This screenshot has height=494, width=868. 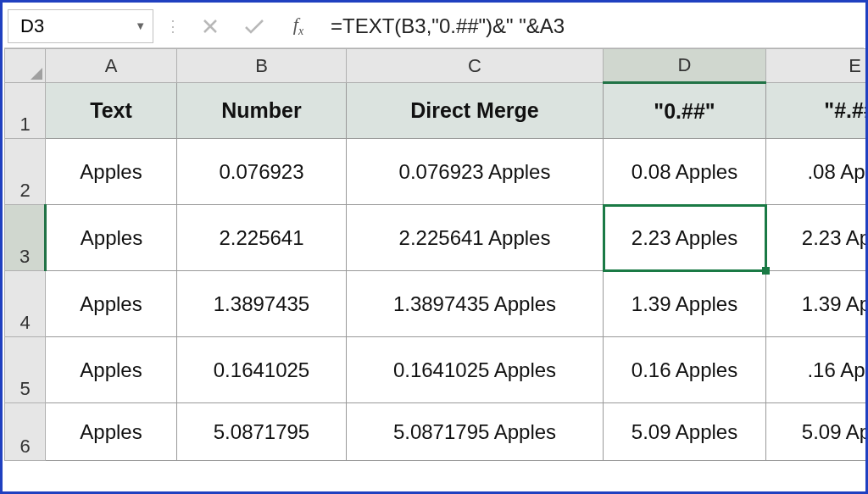 I want to click on cell-E5: .16 Apples, so click(x=817, y=370).